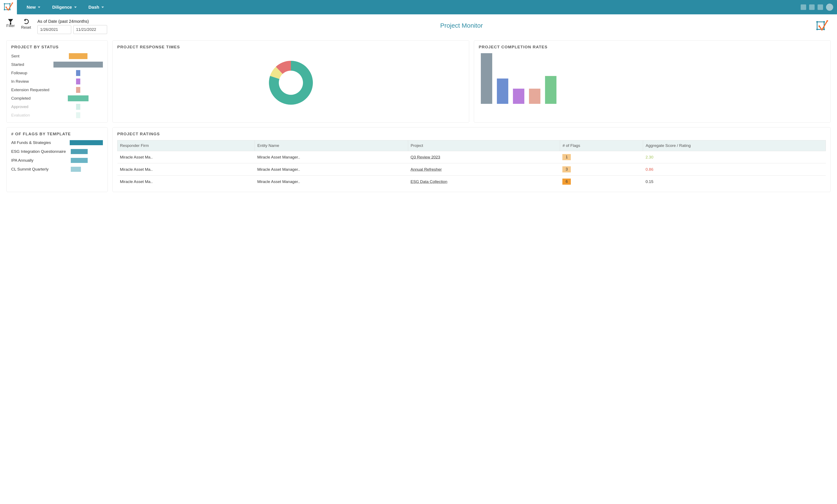 The height and width of the screenshot is (504, 837). Describe the element at coordinates (26, 24) in the screenshot. I see `reset-button: Reset` at that location.